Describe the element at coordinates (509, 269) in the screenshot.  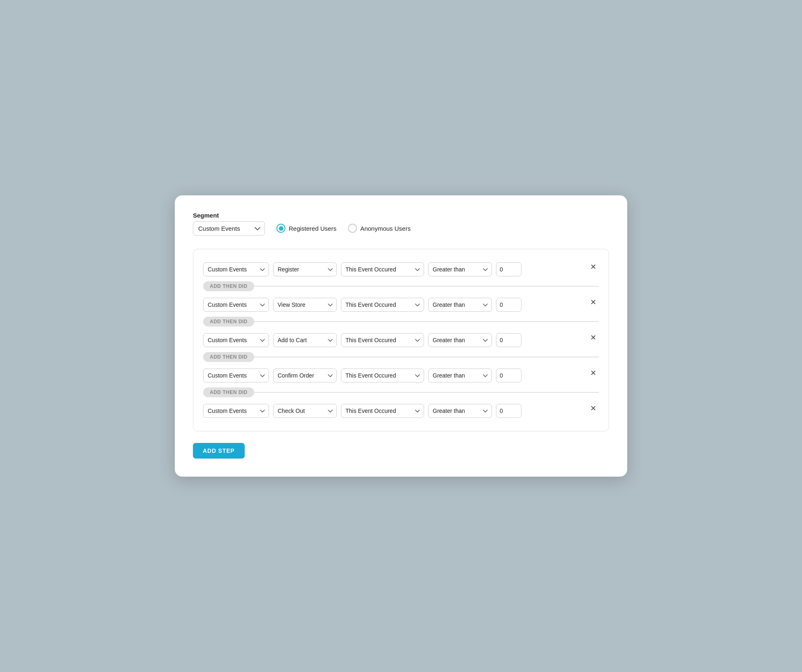
I see `step-0-value-input` at that location.